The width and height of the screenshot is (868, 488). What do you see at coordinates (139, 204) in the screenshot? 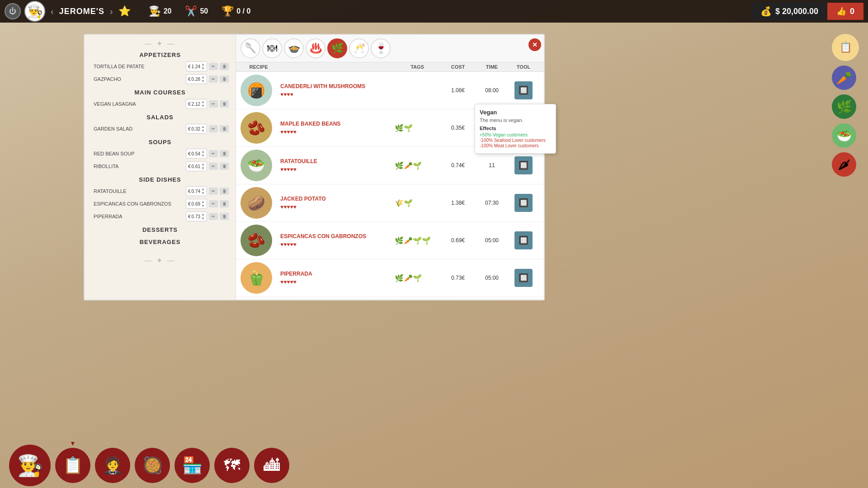
I see `item-name: ESPICANCAS CON GABRONZOS` at bounding box center [139, 204].